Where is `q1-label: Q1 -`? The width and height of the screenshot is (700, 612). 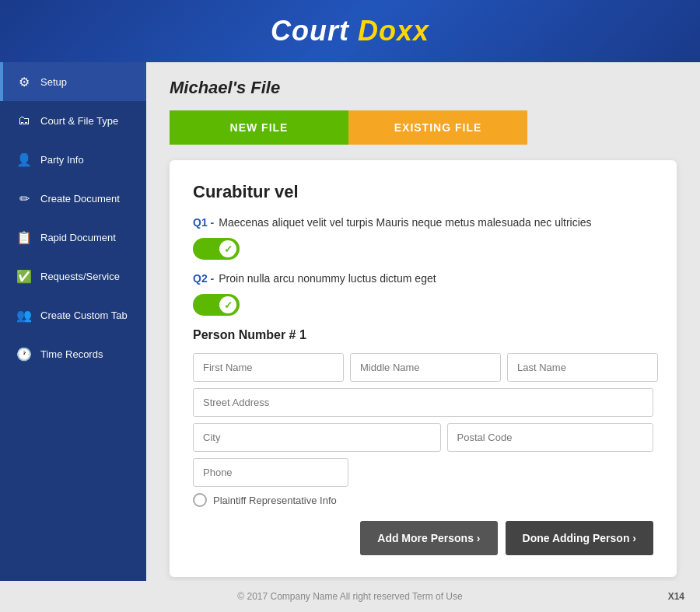
q1-label: Q1 - is located at coordinates (204, 222).